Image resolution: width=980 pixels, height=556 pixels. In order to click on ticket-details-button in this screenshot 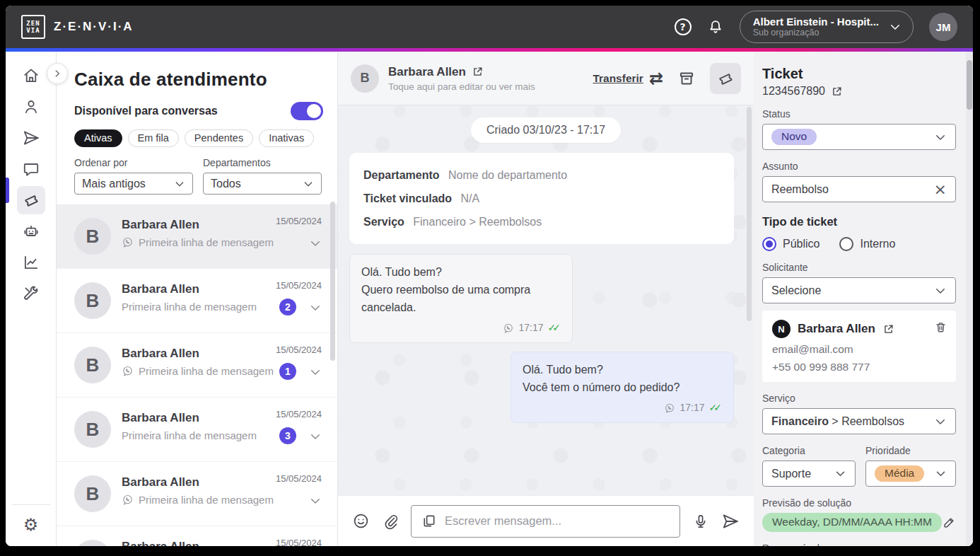, I will do `click(725, 79)`.